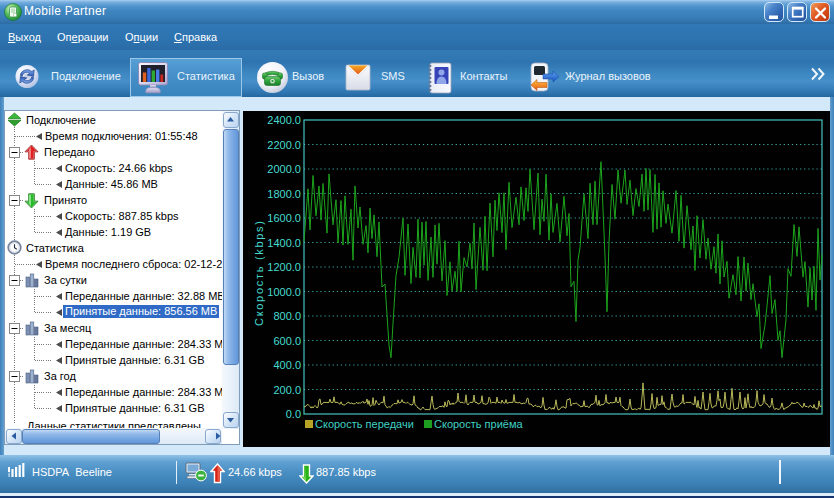  Describe the element at coordinates (287, 365) in the screenshot. I see `svg-text: 400.0` at that location.